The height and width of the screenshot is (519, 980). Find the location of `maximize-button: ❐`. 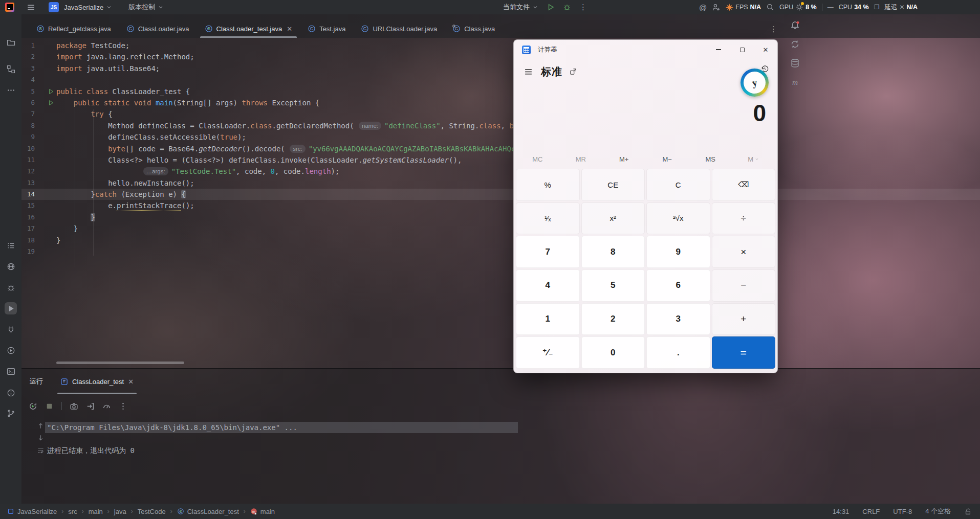

maximize-button: ❐ is located at coordinates (877, 7).